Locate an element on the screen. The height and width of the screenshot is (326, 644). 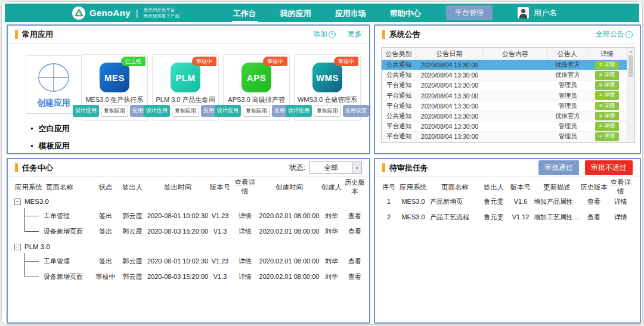
app-system: MES3.0 is located at coordinates (413, 201).